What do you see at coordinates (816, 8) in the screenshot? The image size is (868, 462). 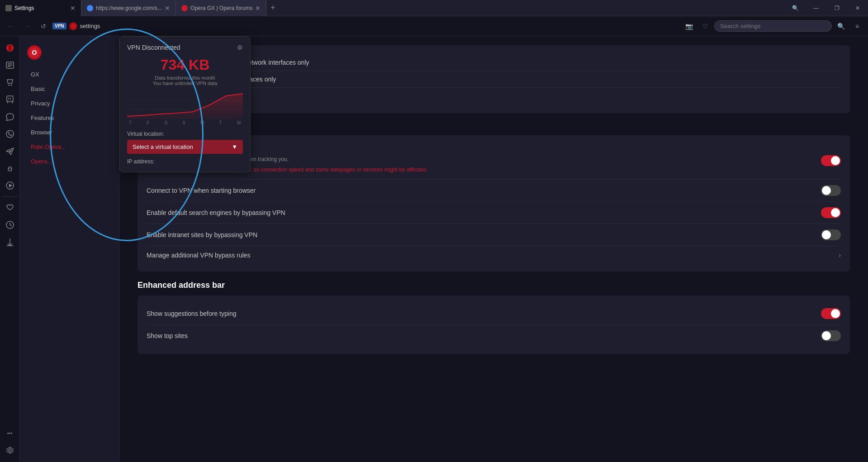 I see `minimize-button: —` at bounding box center [816, 8].